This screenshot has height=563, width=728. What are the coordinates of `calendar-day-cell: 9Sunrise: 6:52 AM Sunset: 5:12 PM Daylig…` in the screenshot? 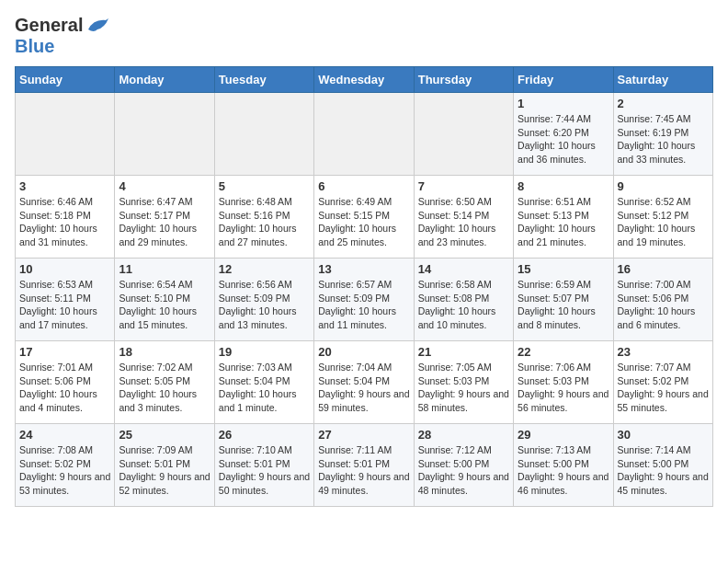 It's located at (663, 217).